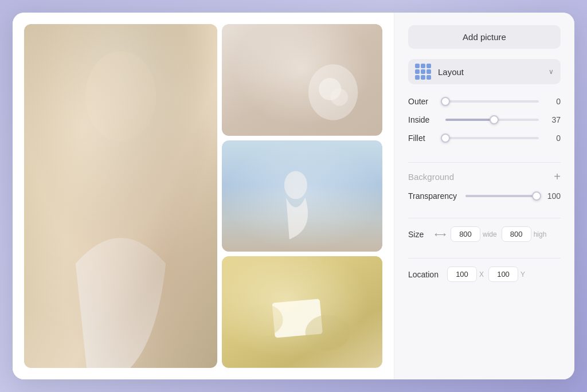  I want to click on layout-grid-icon, so click(423, 72).